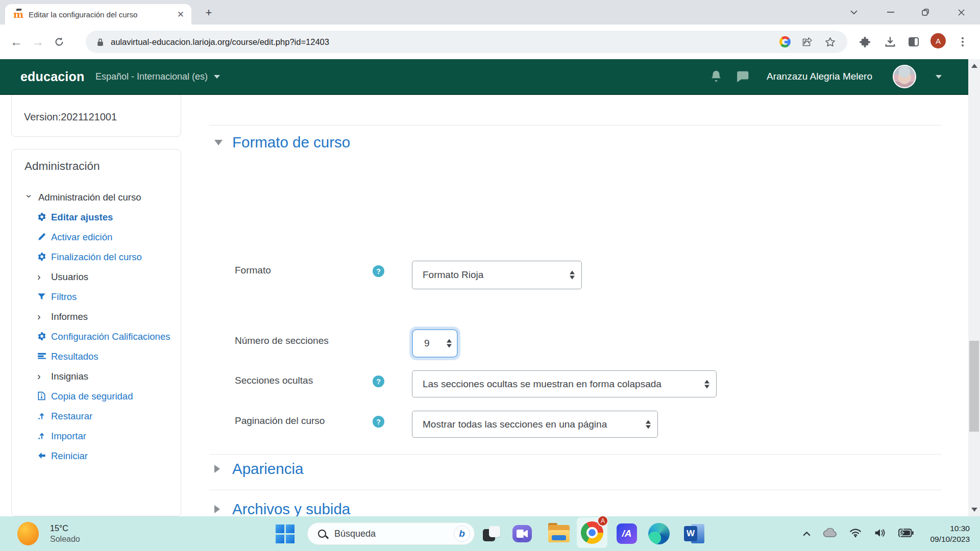 This screenshot has height=551, width=980. I want to click on sidebar-item-import: Importar, so click(96, 436).